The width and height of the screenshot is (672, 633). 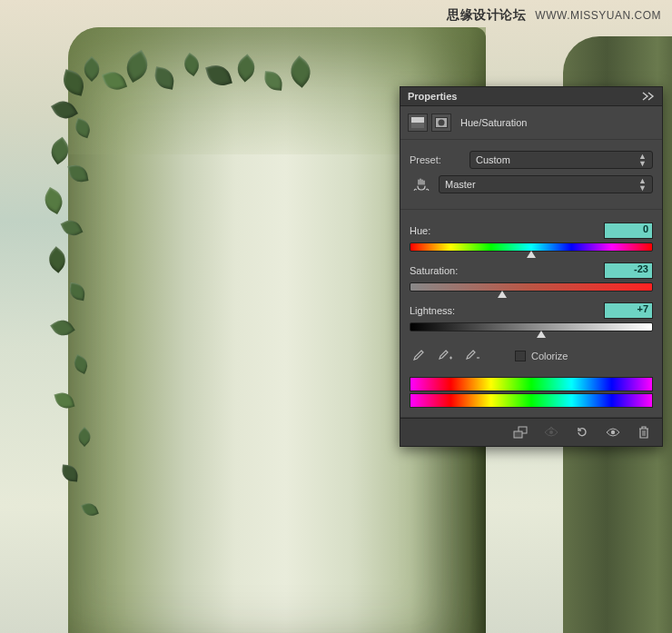 I want to click on lightness-label: Lightness:, so click(x=432, y=311).